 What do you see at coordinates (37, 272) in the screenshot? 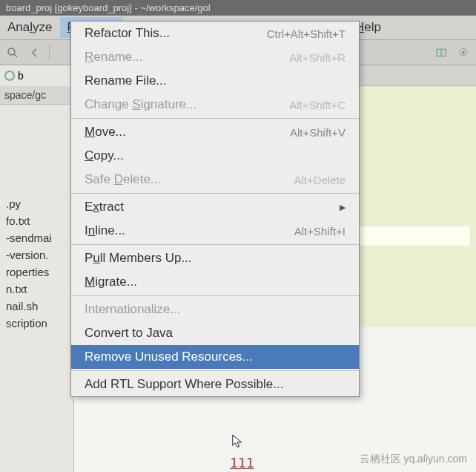
I see `file-item: roperties` at bounding box center [37, 272].